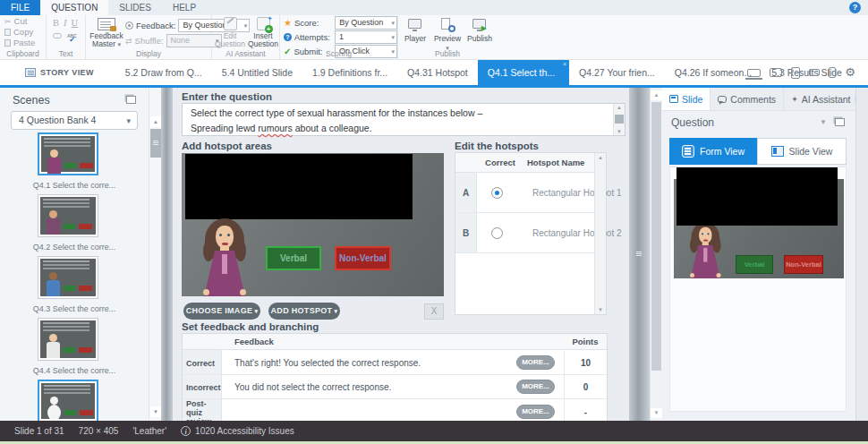 The width and height of the screenshot is (868, 444). Describe the element at coordinates (713, 151) in the screenshot. I see `form-view-button: Form View` at that location.